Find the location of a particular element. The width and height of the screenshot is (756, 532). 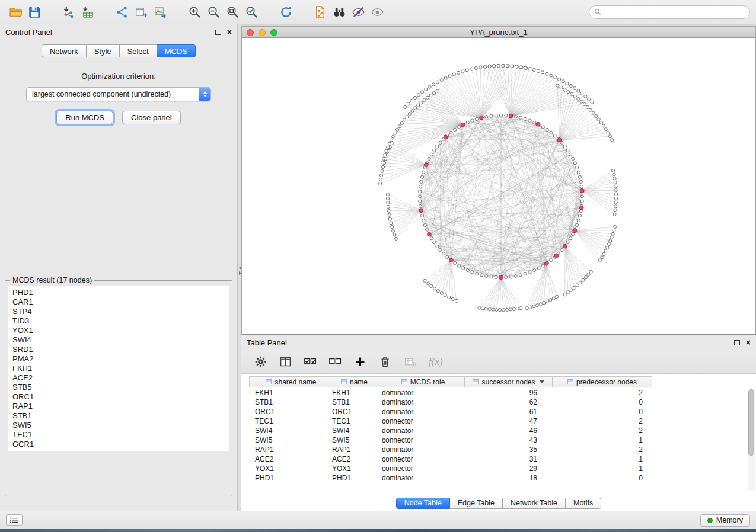

zoom-selected-button is located at coordinates (251, 12).